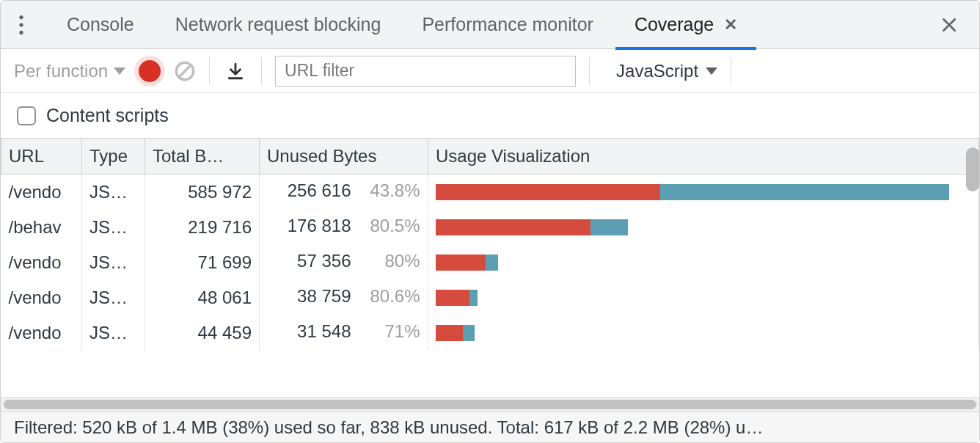 The image size is (980, 443). What do you see at coordinates (667, 71) in the screenshot?
I see `type-filter-select: JavaScript` at bounding box center [667, 71].